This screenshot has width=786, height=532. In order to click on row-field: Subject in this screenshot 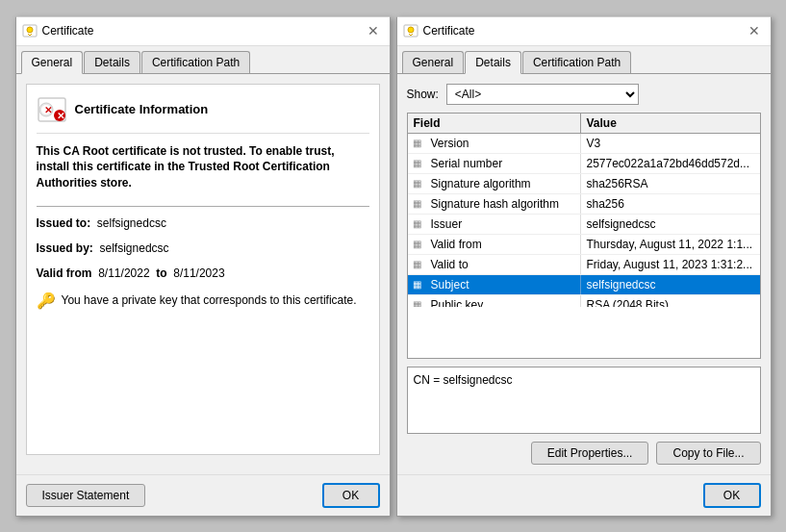, I will do `click(504, 285)`.